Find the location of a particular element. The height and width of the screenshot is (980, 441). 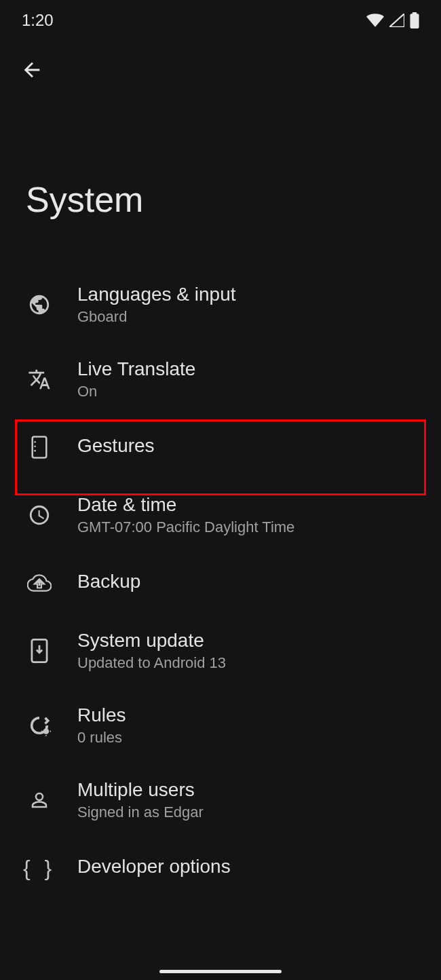

braces-icon: { } is located at coordinates (39, 868).